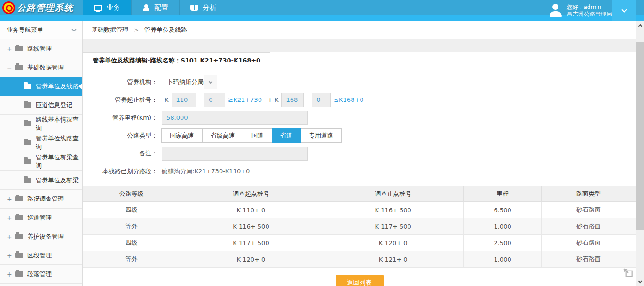  What do you see at coordinates (322, 10) in the screenshot?
I see `app-header: 公路管理系统 业务 配置 分析 您好 , admin 昌吉州公路管理局` at bounding box center [322, 10].